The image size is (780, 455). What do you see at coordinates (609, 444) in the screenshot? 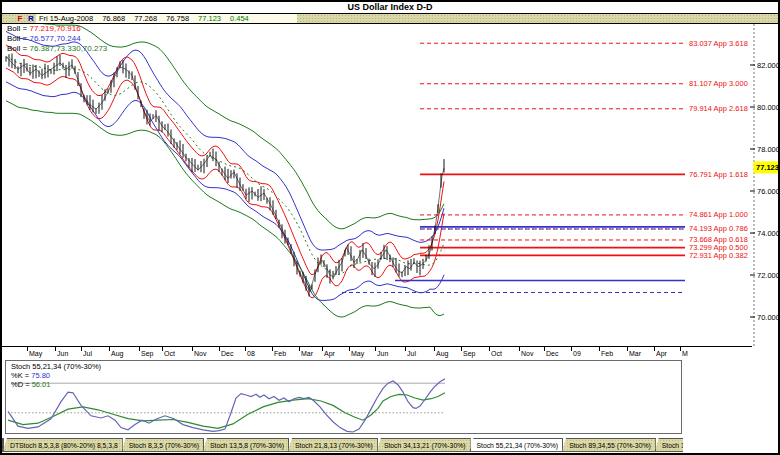
I see `indicator-tab-6: Stoch 89,34,55 (70%-30%)` at bounding box center [609, 444].